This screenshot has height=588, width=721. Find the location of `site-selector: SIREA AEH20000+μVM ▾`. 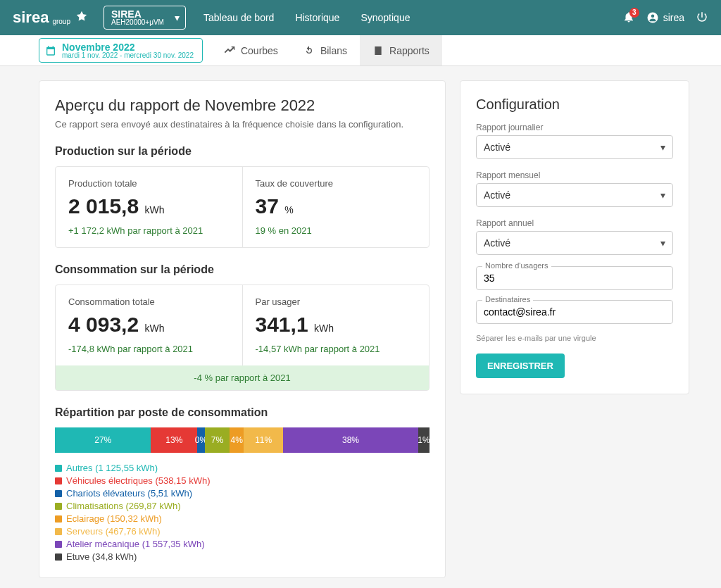

site-selector: SIREA AEH20000+μVM ▾ is located at coordinates (145, 18).